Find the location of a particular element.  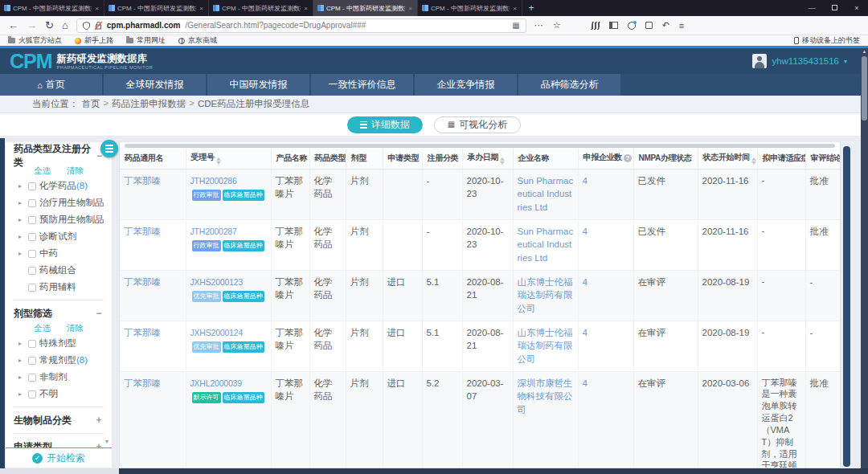

filter-item: ▸非制剂 is located at coordinates (59, 378).